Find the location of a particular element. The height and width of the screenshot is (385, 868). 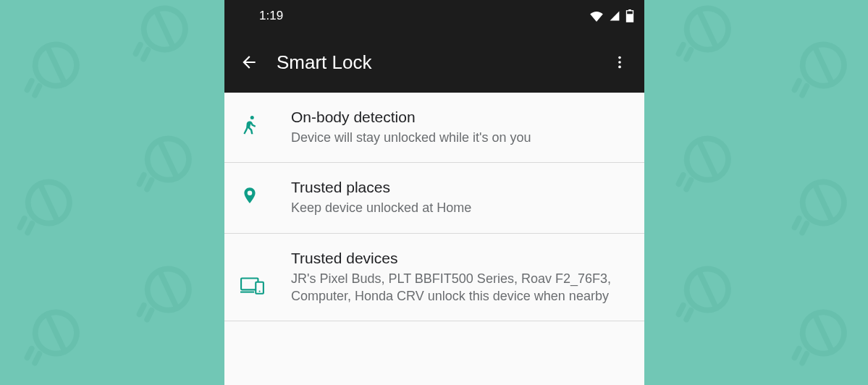

overflow-menu-button is located at coordinates (620, 62).